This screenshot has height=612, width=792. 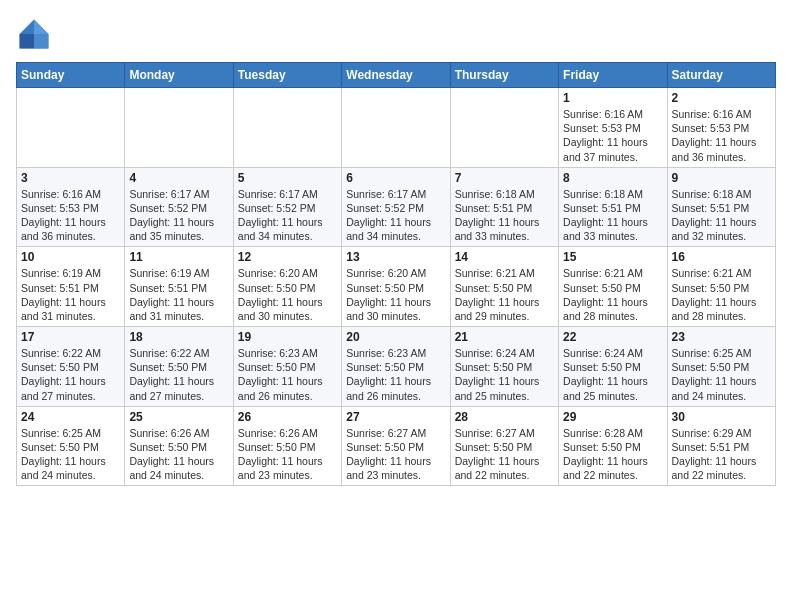 What do you see at coordinates (396, 337) in the screenshot?
I see `day-number: 20` at bounding box center [396, 337].